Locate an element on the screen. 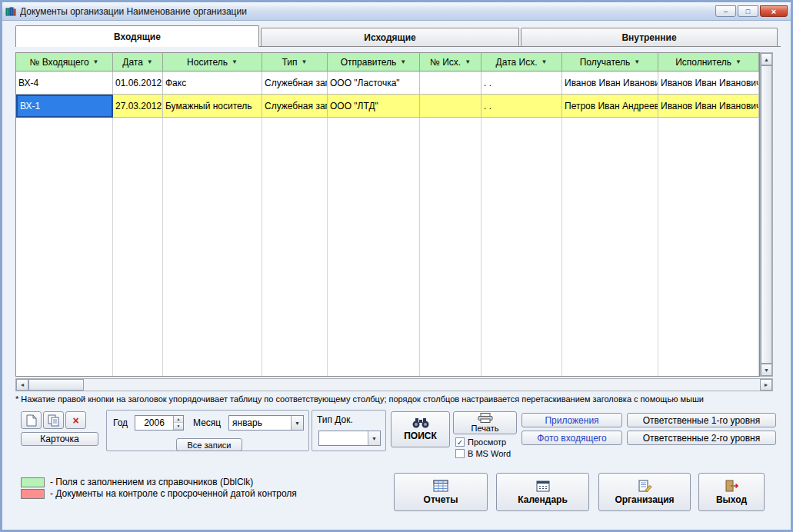 Image resolution: width=793 pixels, height=532 pixels. column-header-outgoing-date: Дата Исх.▼ is located at coordinates (521, 62).